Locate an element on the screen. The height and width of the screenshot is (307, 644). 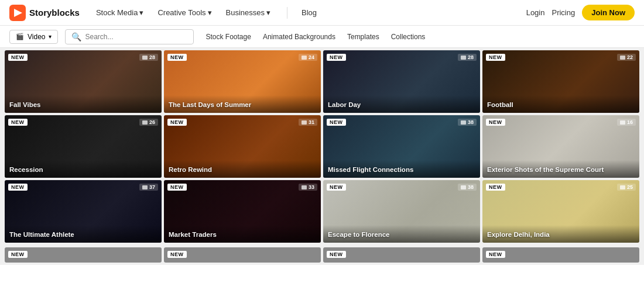
grid-item-explore-delhi: NEW 25 Explore Delhi, India is located at coordinates (561, 212).